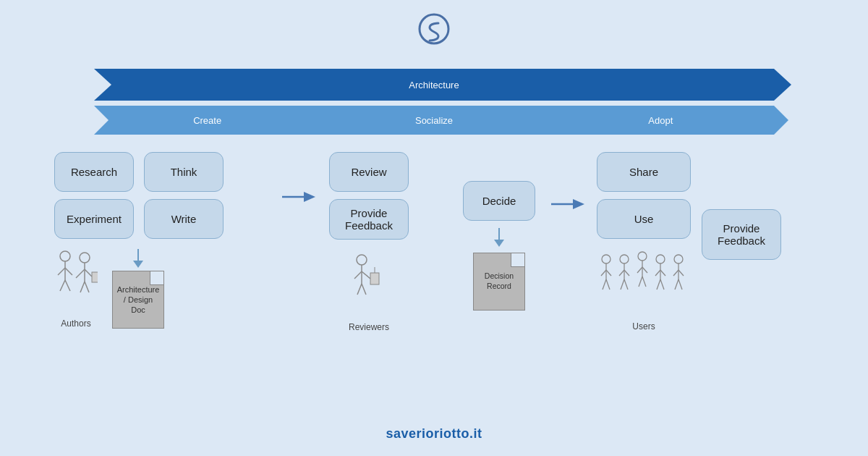  Describe the element at coordinates (76, 324) in the screenshot. I see `authors-label: Authors` at that location.